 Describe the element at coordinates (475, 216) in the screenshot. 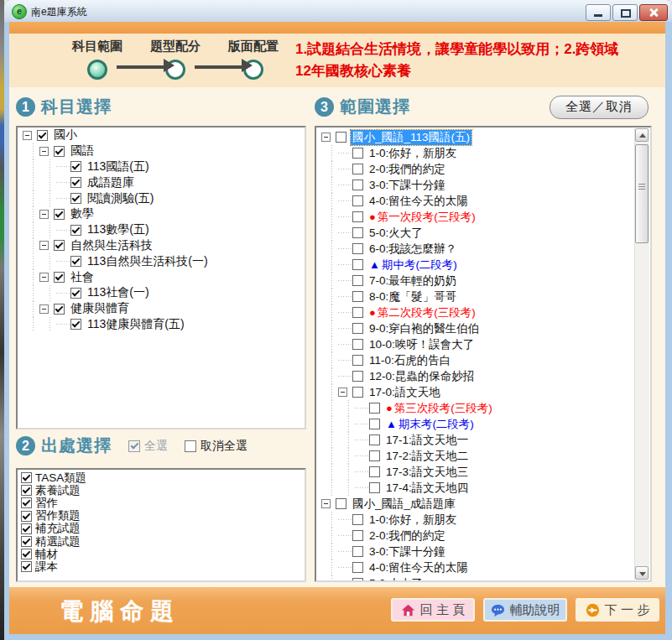

I see `tree-node: ●第一次段考(三段考)` at that location.